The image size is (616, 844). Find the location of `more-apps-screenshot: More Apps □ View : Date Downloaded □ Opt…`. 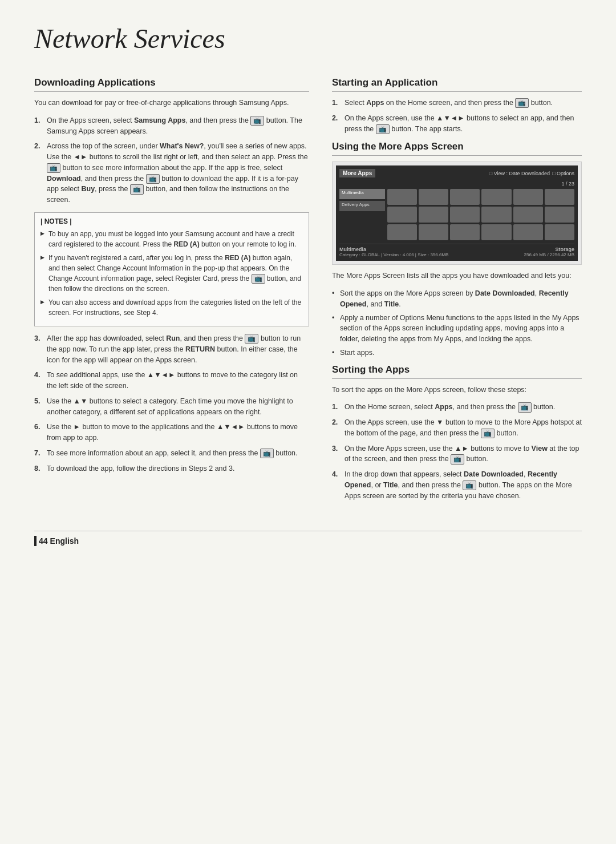

more-apps-screenshot: More Apps □ View : Date Downloaded □ Opt… is located at coordinates (457, 213).